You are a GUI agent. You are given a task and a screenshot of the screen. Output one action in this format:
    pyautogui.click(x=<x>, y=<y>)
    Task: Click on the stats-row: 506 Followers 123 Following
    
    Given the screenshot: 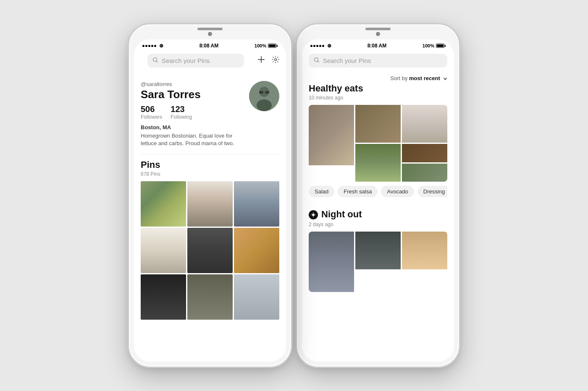 What is the action you would take?
    pyautogui.click(x=195, y=112)
    